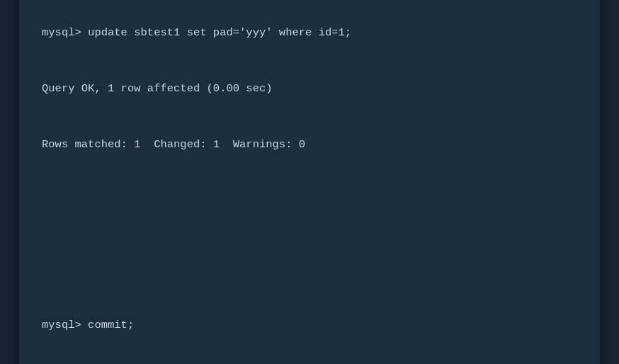 This screenshot has height=364, width=619. What do you see at coordinates (310, 325) in the screenshot?
I see `terminal-line-8: mysql> commit;` at bounding box center [310, 325].